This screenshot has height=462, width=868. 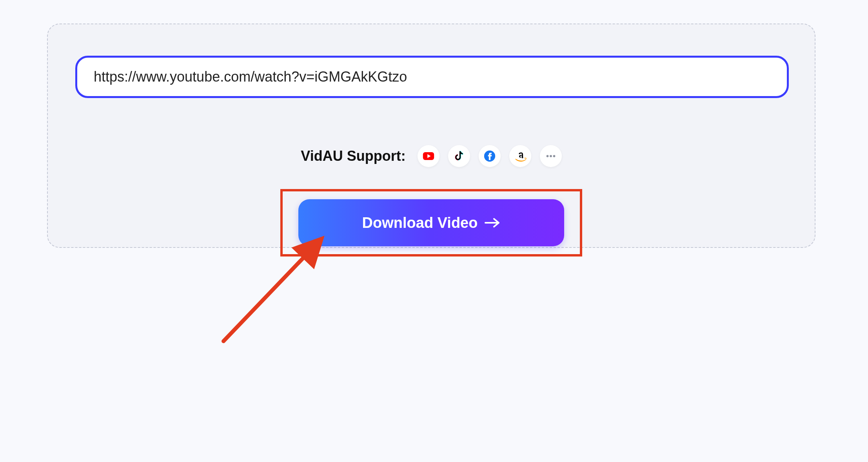 I want to click on more-icon, so click(x=551, y=156).